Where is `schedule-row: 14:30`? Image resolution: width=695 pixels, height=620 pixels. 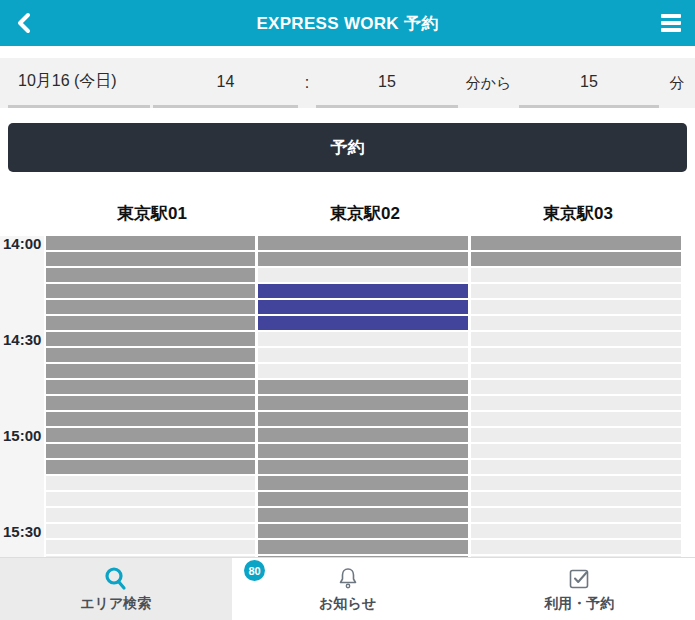
schedule-row: 14:30 is located at coordinates (348, 340).